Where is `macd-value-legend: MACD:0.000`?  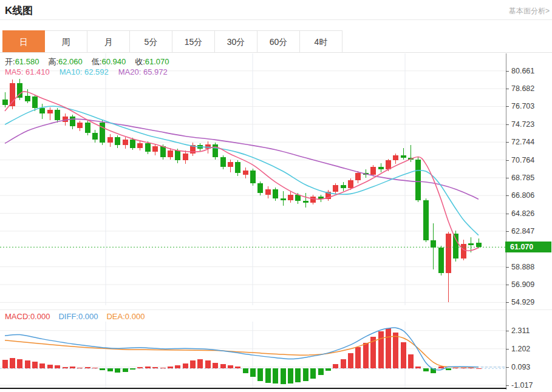 macd-value-legend: MACD:0.000 is located at coordinates (27, 317).